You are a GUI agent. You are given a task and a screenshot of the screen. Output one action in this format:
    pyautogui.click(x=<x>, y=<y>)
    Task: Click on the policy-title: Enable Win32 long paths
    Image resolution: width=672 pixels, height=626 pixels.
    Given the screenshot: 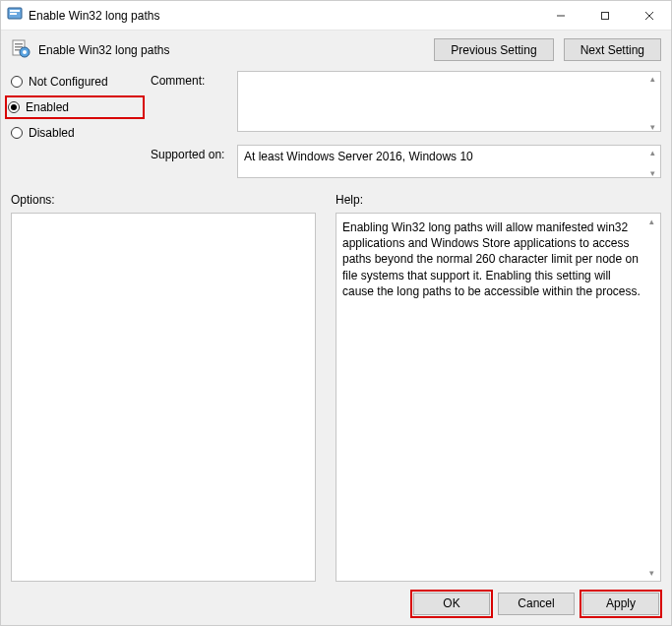 What is the action you would take?
    pyautogui.click(x=104, y=50)
    